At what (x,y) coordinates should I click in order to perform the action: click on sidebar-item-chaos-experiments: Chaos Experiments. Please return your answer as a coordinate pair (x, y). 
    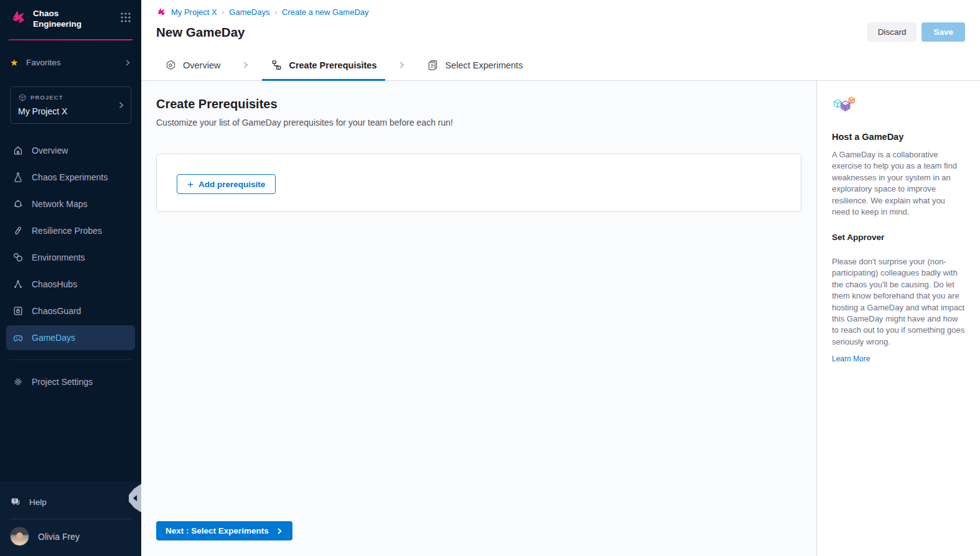
    Looking at the image, I should click on (71, 177).